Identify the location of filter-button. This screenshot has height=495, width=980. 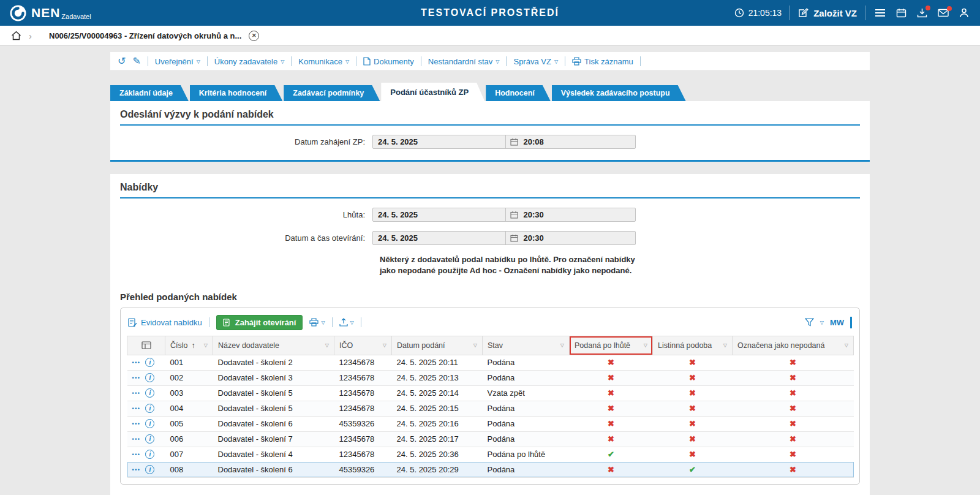
(810, 322).